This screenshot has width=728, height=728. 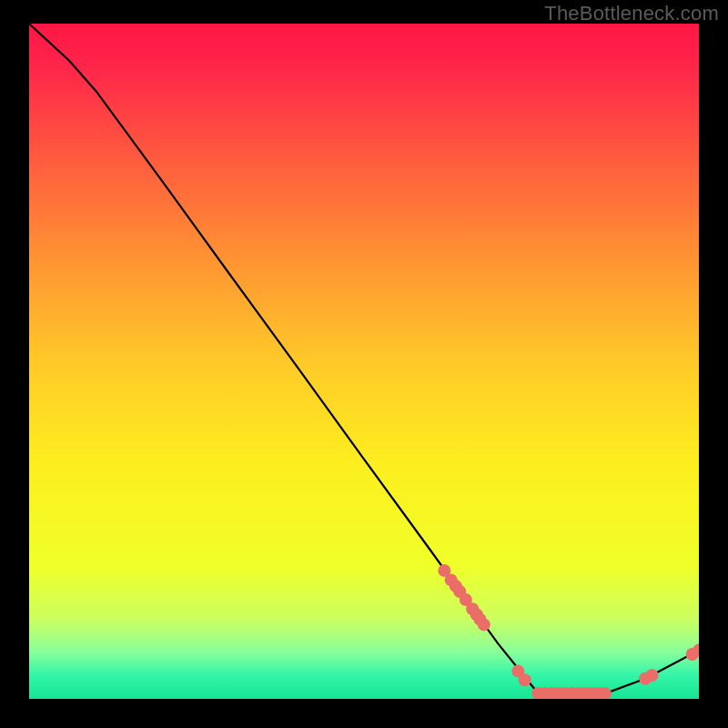 What do you see at coordinates (632, 14) in the screenshot?
I see `watermark-text: TheBottleneck.com` at bounding box center [632, 14].